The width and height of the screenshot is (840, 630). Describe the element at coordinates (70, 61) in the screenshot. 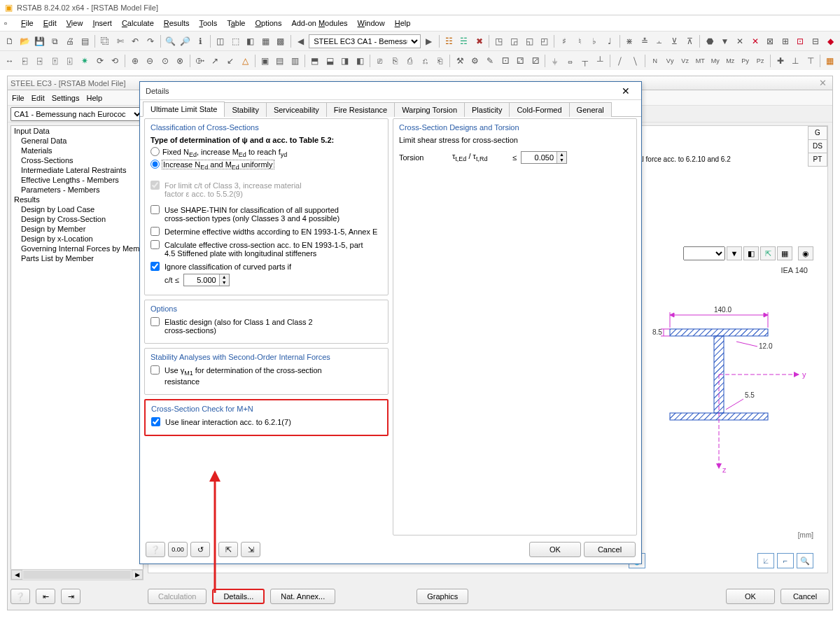

I see `t2-e: ⍗` at that location.